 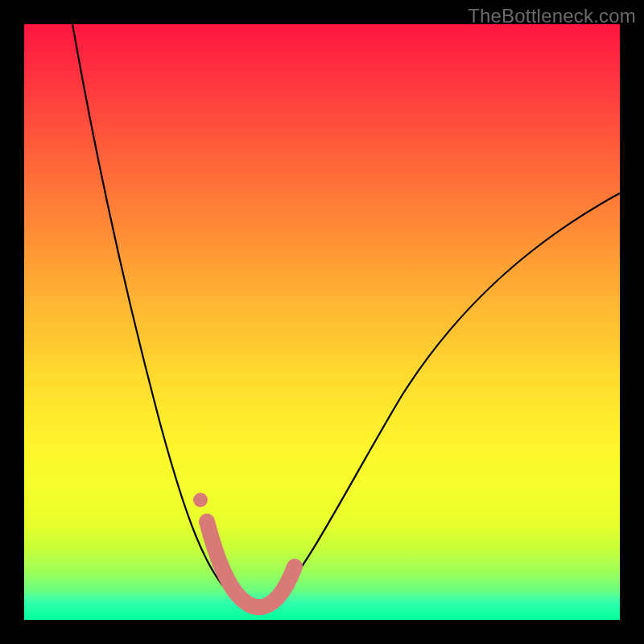 What do you see at coordinates (251, 564) in the screenshot?
I see `highlight-band` at bounding box center [251, 564].